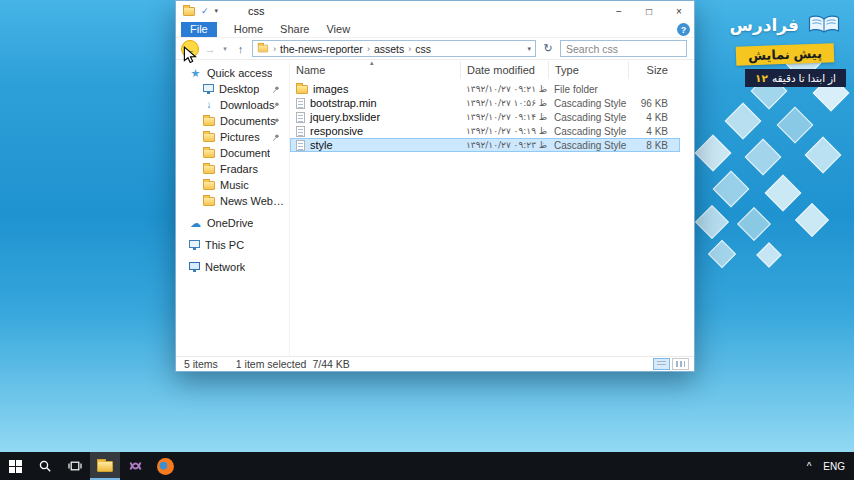 This screenshot has width=854, height=480. Describe the element at coordinates (201, 364) in the screenshot. I see `items-count: 5 items` at that location.